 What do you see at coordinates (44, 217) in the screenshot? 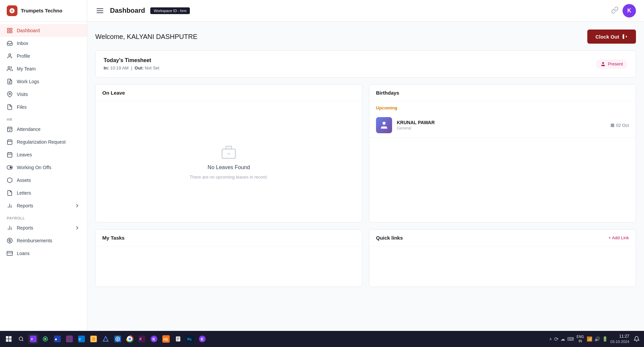
I see `payroll-section-label: PAYROLL` at bounding box center [44, 217].